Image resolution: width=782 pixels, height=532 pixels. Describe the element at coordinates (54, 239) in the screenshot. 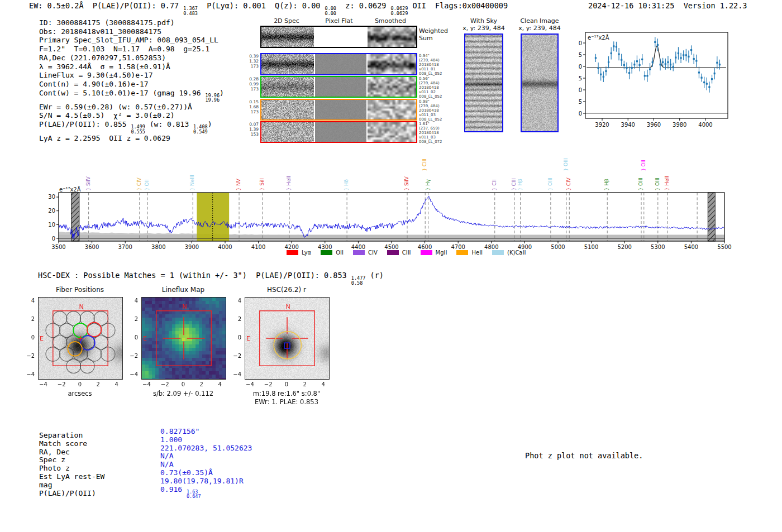

I see `svg-text: 0` at that location.